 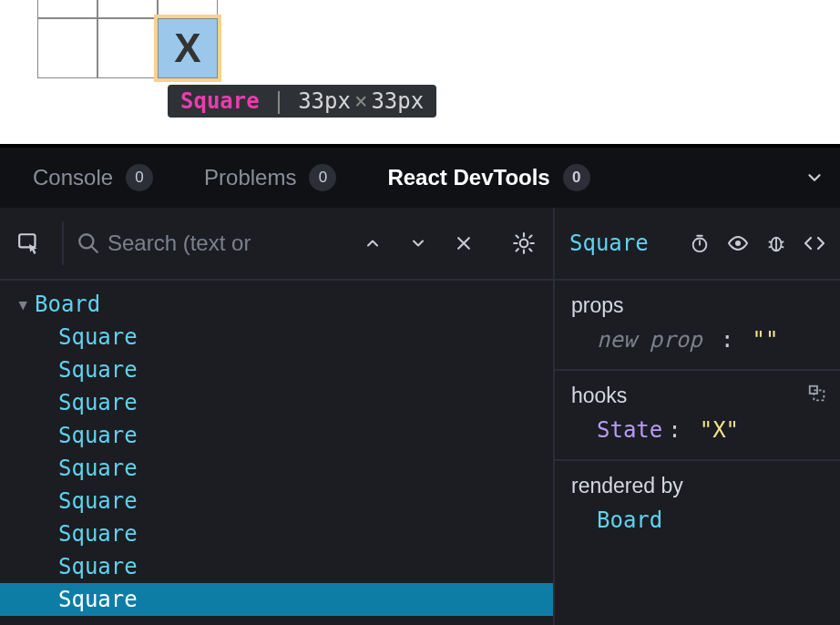 What do you see at coordinates (698, 340) in the screenshot?
I see `new-prop-row: new prop : ""` at bounding box center [698, 340].